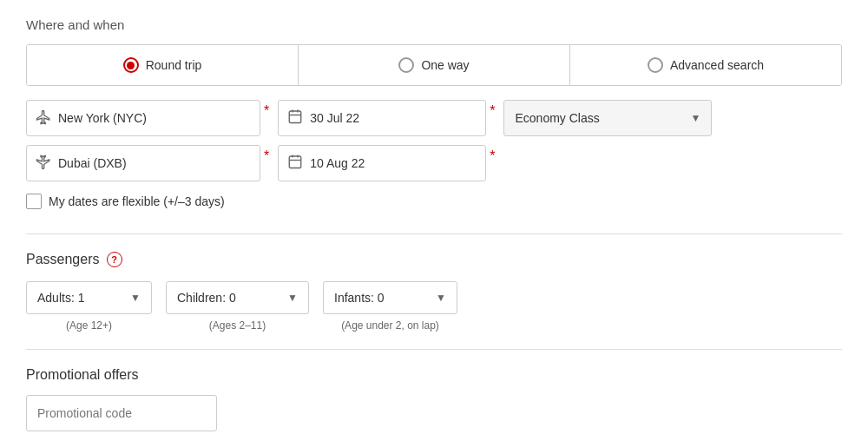 This screenshot has height=434, width=868. Describe the element at coordinates (393, 163) in the screenshot. I see `return-date-input` at that location.